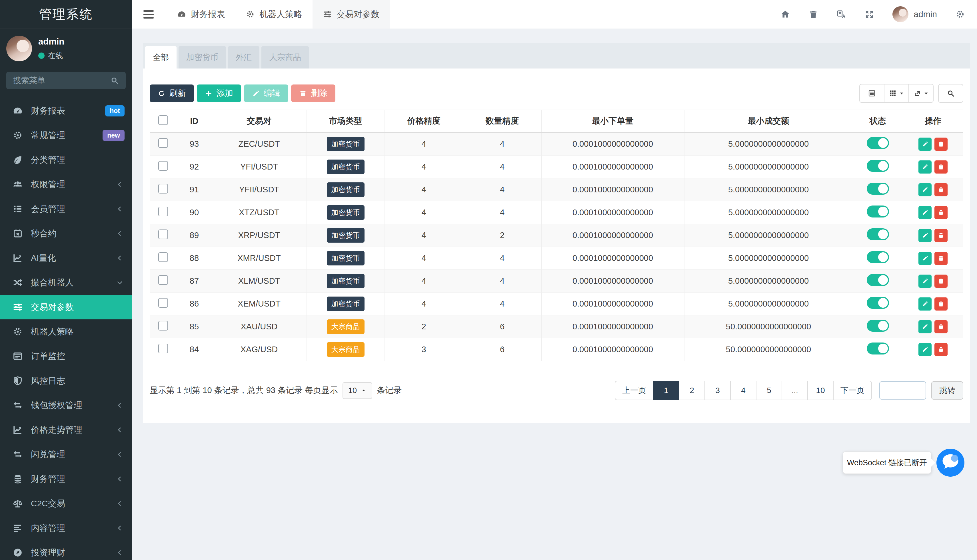 The width and height of the screenshot is (977, 560). Describe the element at coordinates (66, 135) in the screenshot. I see `sidebar-item-general-manage: 常规管理new` at that location.